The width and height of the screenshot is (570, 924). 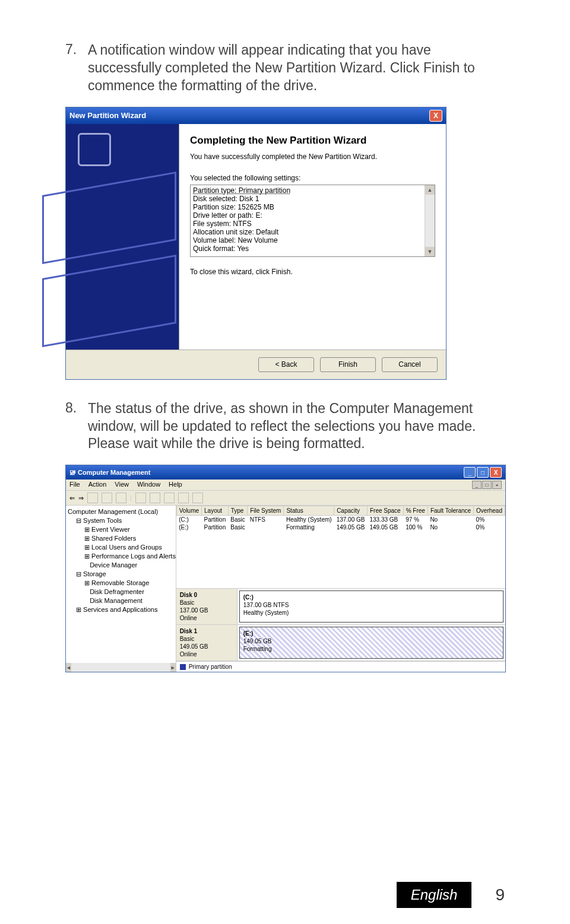 What do you see at coordinates (72, 498) in the screenshot?
I see `nav-back-icon: ⇐` at bounding box center [72, 498].